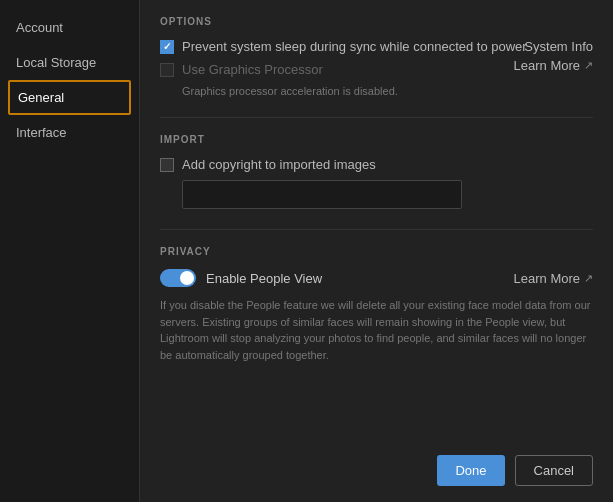 This screenshot has width=613, height=502. What do you see at coordinates (70, 28) in the screenshot?
I see `sidebar-item-account: Account` at bounding box center [70, 28].